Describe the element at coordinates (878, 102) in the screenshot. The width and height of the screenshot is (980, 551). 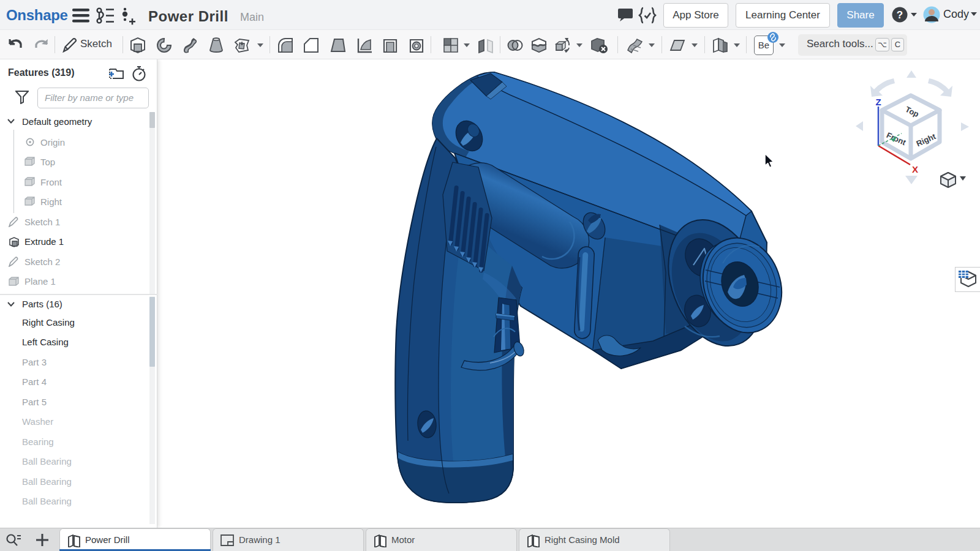
I see `svg-text: Z` at that location.